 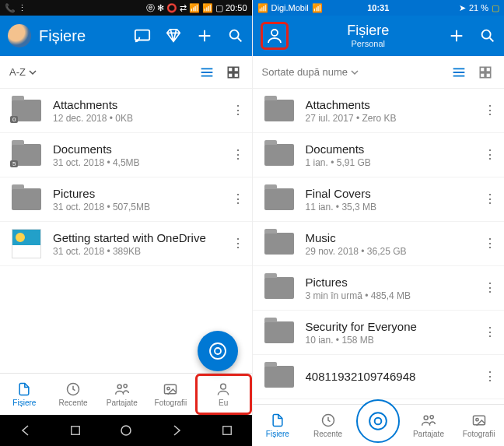 I want to click on item-meta: 11 ian. • 35,3 MB, so click(x=394, y=207).